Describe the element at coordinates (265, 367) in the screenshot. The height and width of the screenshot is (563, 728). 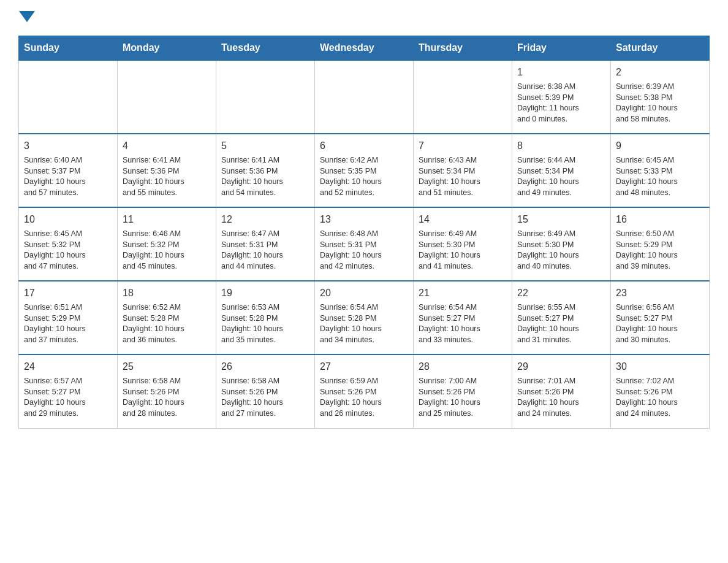
I see `day-number: 26` at that location.